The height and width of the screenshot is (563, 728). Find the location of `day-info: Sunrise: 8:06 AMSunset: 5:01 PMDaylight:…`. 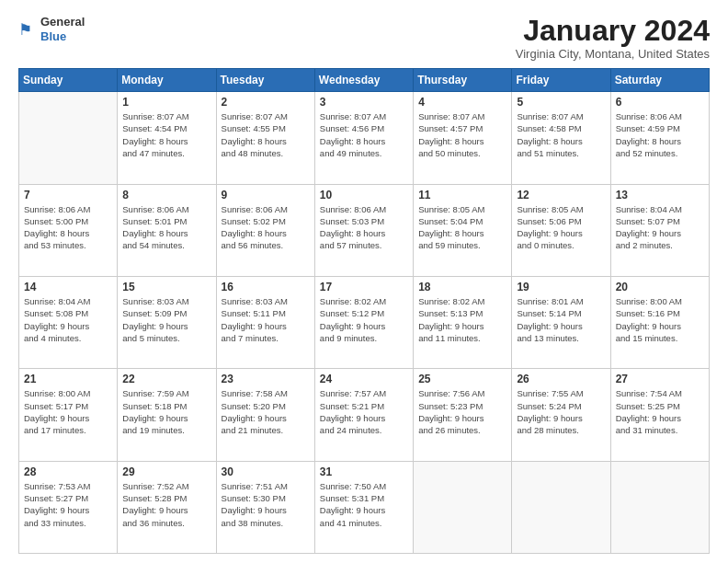

day-info: Sunrise: 8:06 AMSunset: 5:01 PMDaylight:… is located at coordinates (166, 228).